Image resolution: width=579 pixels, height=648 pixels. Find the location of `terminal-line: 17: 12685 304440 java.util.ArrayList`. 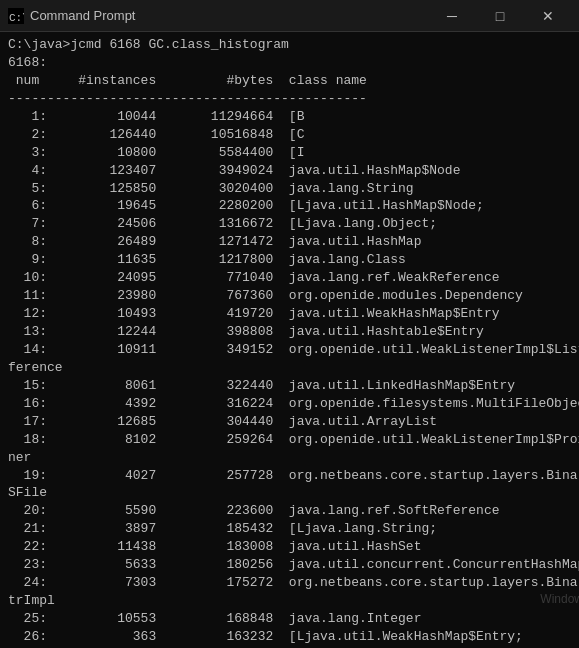

terminal-line: 17: 12685 304440 java.util.ArrayList is located at coordinates (290, 422).